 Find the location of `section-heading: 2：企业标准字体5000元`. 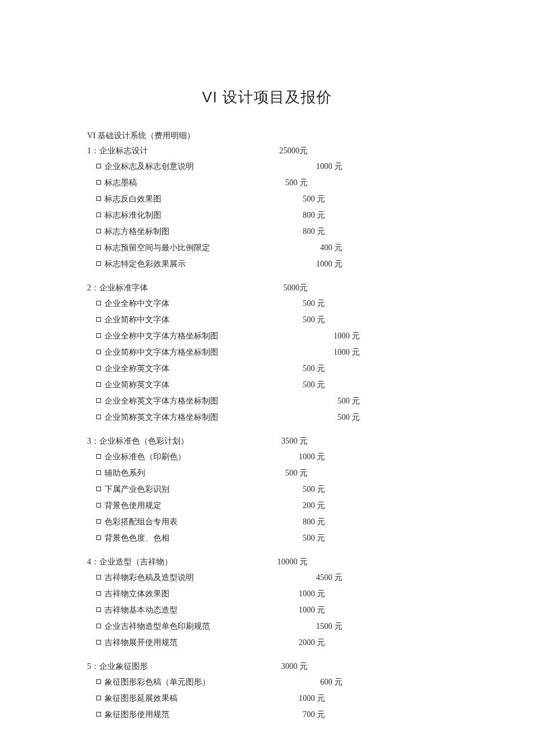

section-heading: 2：企业标准字体5000元 is located at coordinates (197, 288).